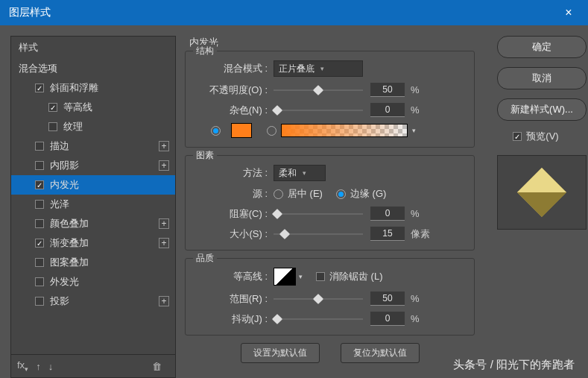  Describe the element at coordinates (388, 89) in the screenshot. I see `opacity-field` at that location.